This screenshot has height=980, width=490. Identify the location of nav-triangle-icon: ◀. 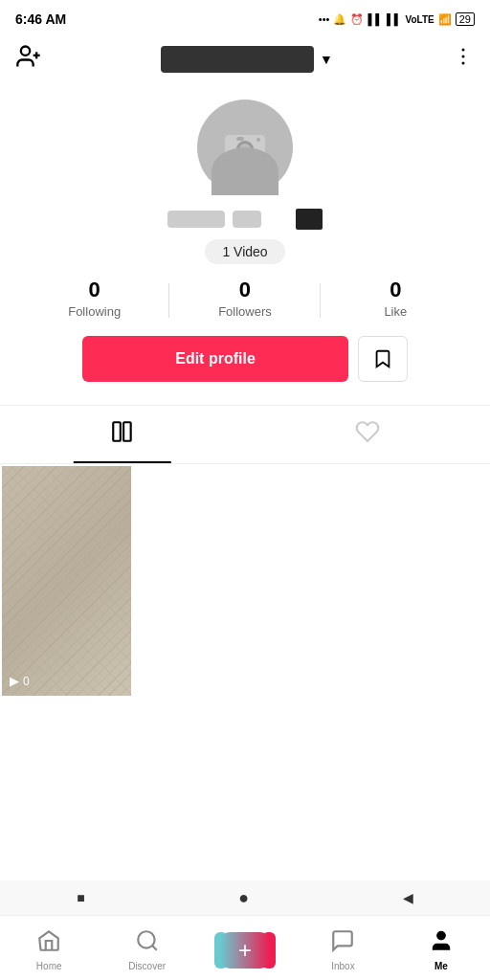
(408, 898).